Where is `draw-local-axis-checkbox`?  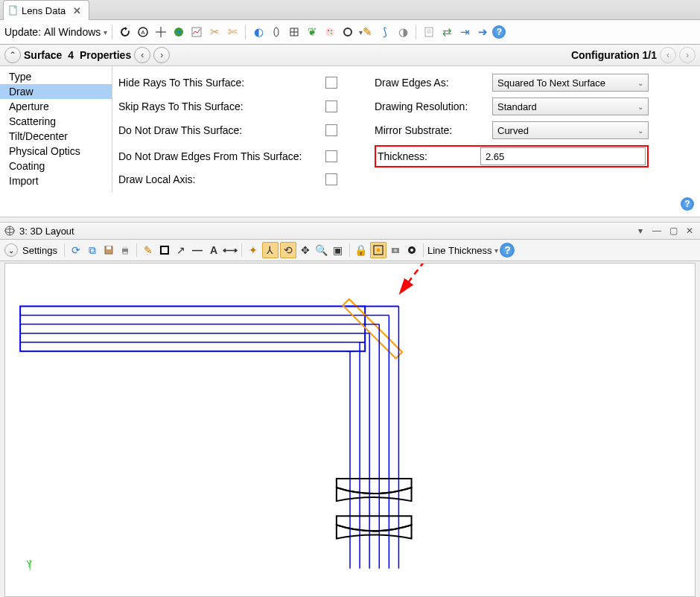 draw-local-axis-checkbox is located at coordinates (331, 179).